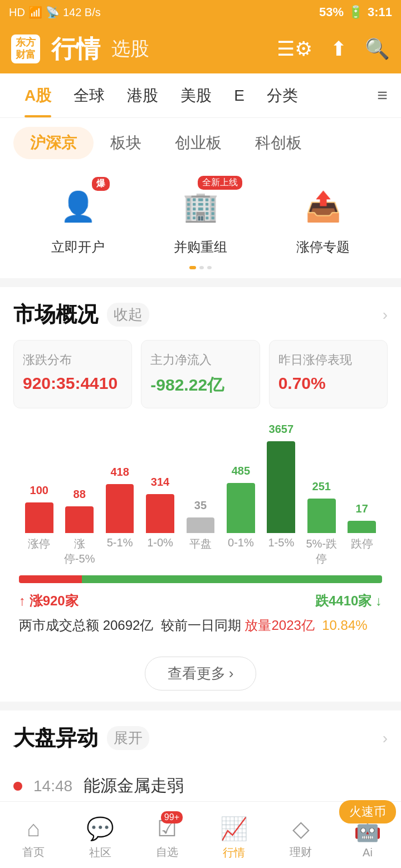 The height and width of the screenshot is (868, 401). What do you see at coordinates (128, 738) in the screenshot?
I see `big-market-toggle: 展开` at bounding box center [128, 738].